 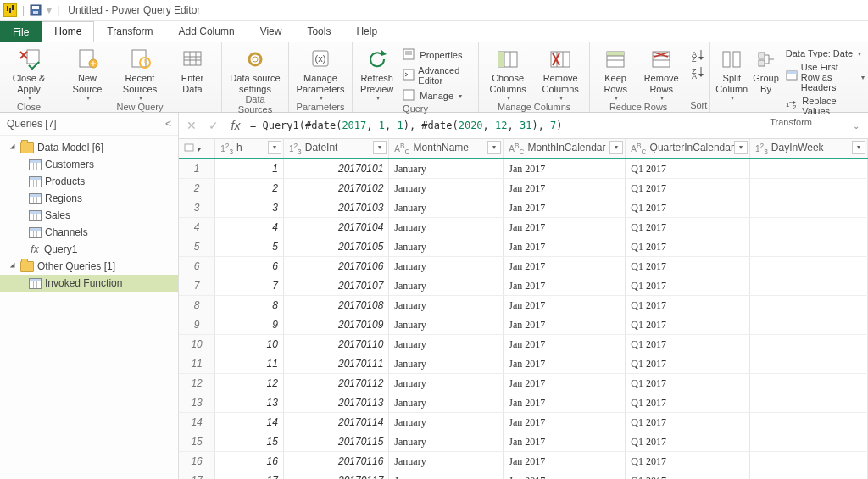 I want to click on keep-rows-icon, so click(x=615, y=59).